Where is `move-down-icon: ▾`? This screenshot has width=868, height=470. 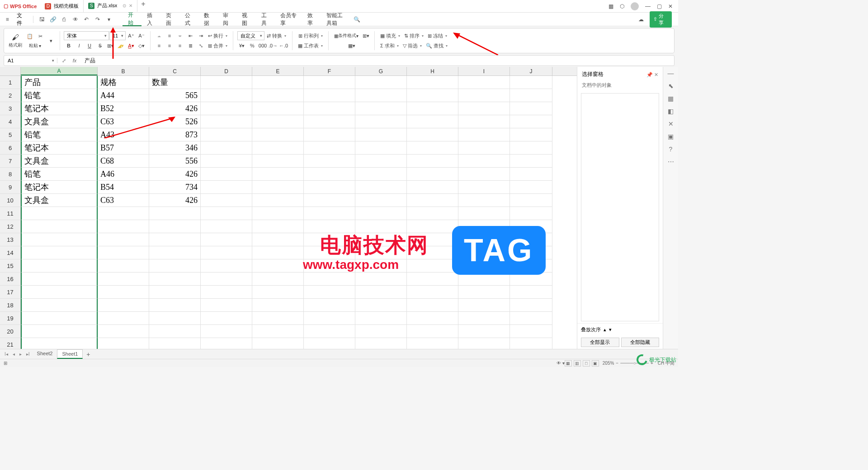 move-down-icon: ▾ is located at coordinates (610, 330).